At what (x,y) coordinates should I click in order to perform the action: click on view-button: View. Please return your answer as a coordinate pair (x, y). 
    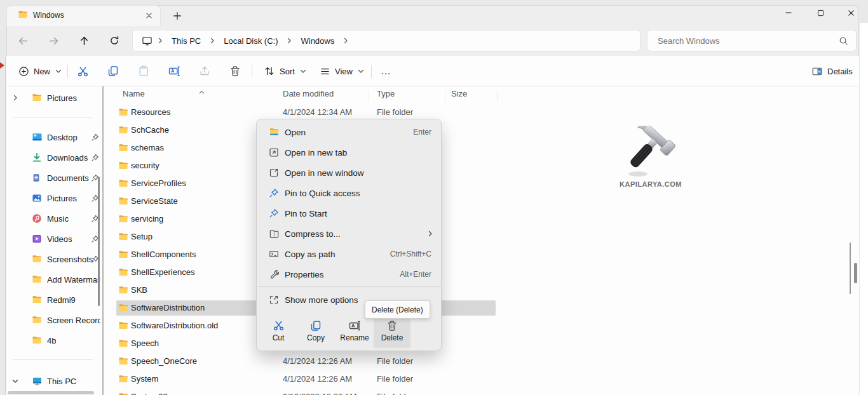
    Looking at the image, I should click on (342, 71).